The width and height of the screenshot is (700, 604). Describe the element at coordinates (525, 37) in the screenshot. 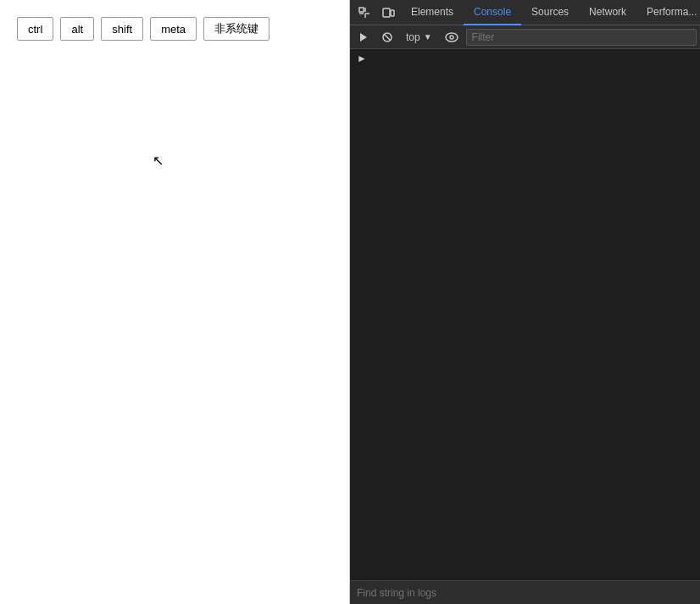

I see `console-toolbar: top ▼` at that location.